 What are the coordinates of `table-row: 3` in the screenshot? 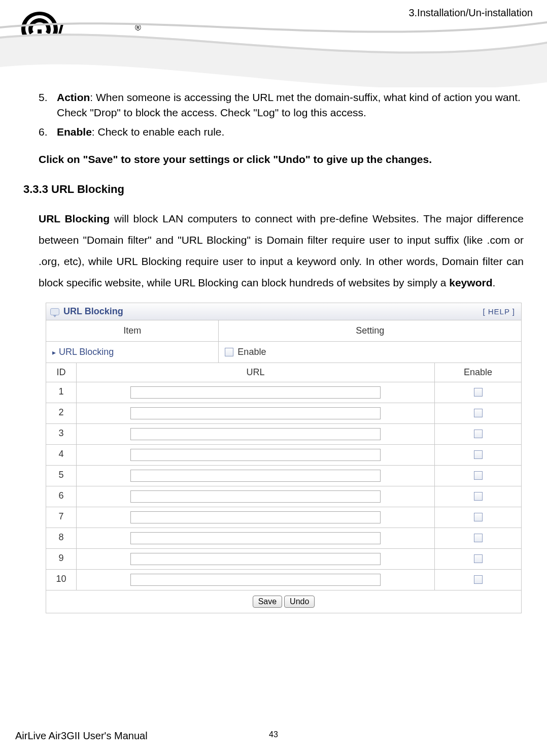 It's located at (284, 435).